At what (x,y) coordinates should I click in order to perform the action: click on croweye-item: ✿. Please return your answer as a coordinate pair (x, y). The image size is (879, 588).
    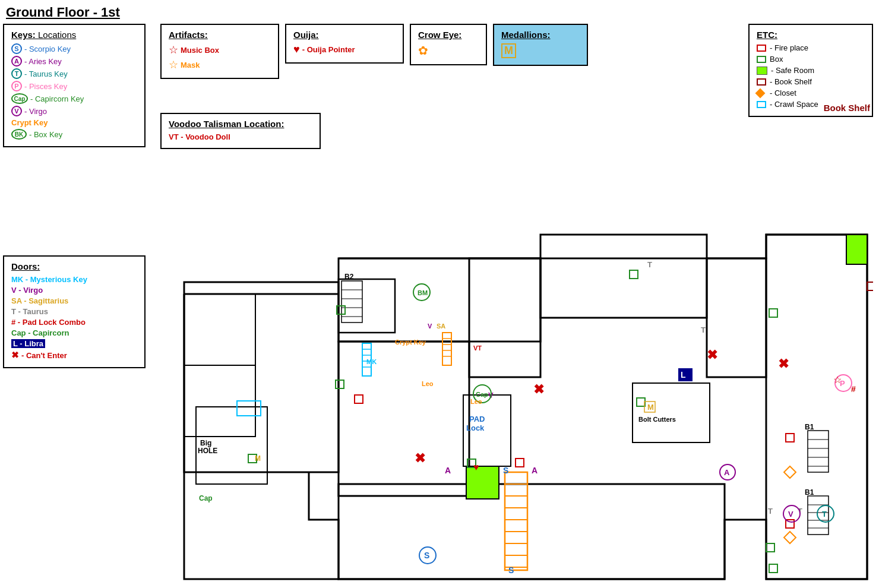
    Looking at the image, I should click on (448, 50).